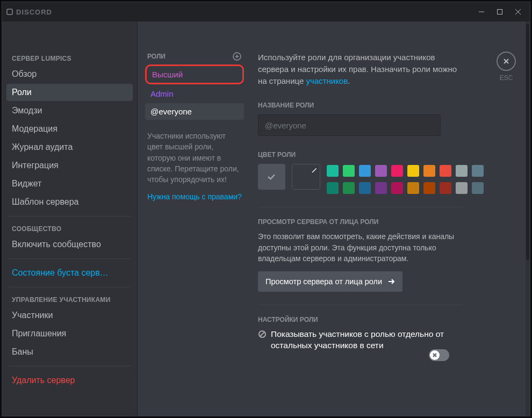  What do you see at coordinates (70, 352) in the screenshot?
I see `sidebar-item-bans: Баны` at bounding box center [70, 352].